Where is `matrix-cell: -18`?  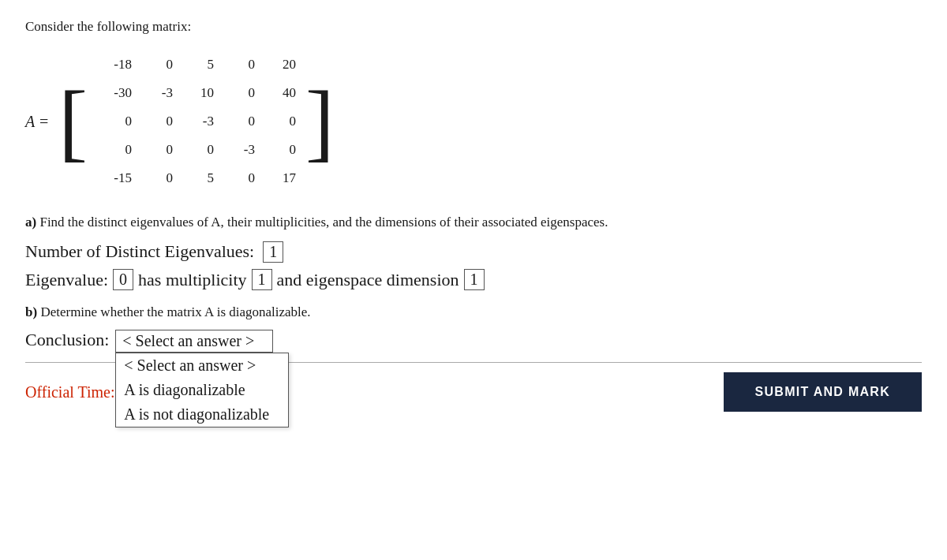 matrix-cell: -18 is located at coordinates (114, 65).